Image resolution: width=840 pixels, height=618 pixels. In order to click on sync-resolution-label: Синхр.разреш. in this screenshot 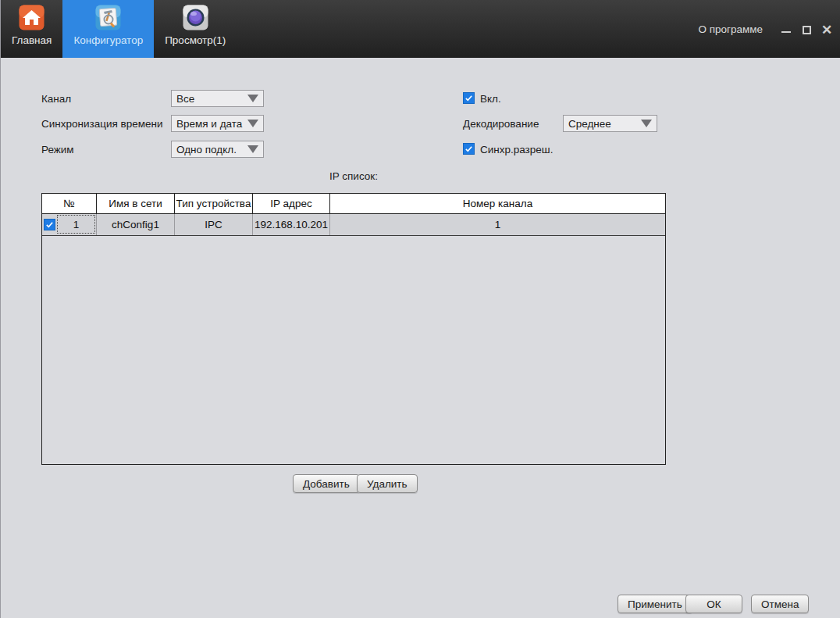, I will do `click(517, 150)`.